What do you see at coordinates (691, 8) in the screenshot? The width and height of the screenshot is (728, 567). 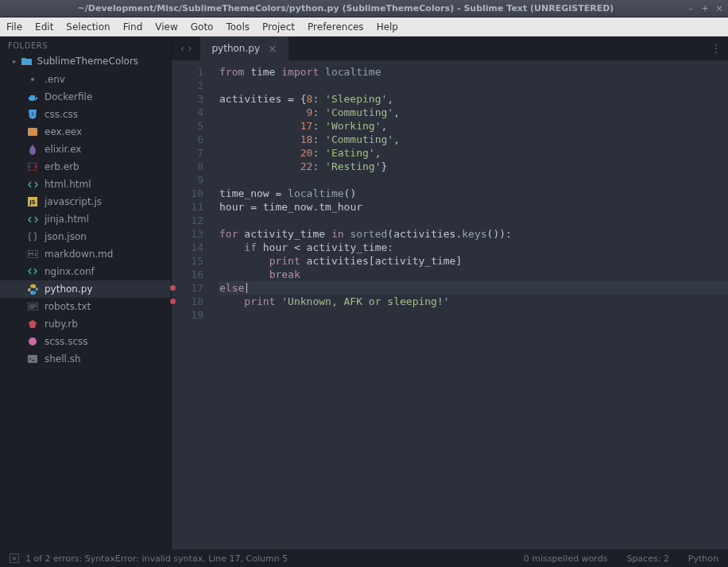 I see `minimize-button: –` at bounding box center [691, 8].